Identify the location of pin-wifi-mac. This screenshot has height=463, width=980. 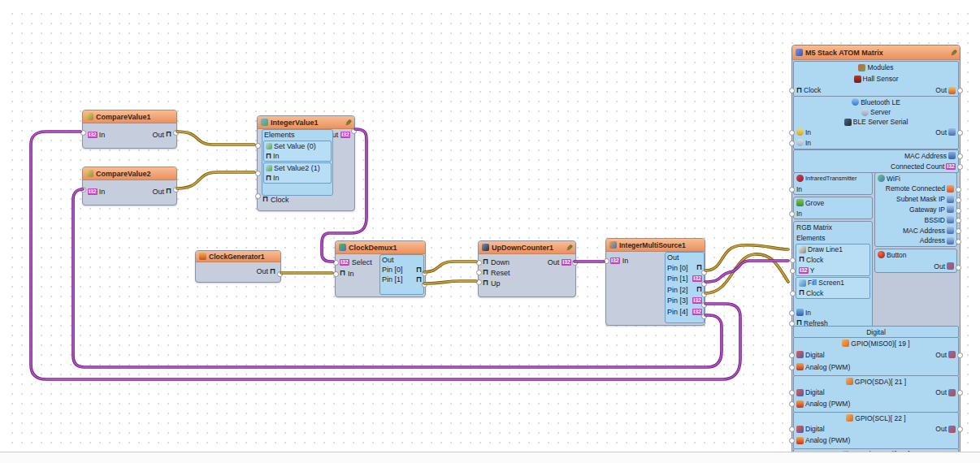
(959, 231).